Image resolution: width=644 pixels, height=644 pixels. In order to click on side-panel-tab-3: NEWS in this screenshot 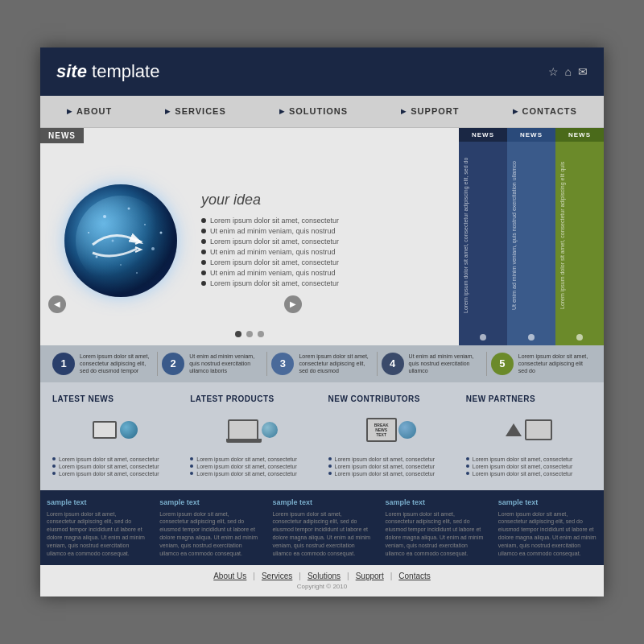, I will do `click(580, 135)`.